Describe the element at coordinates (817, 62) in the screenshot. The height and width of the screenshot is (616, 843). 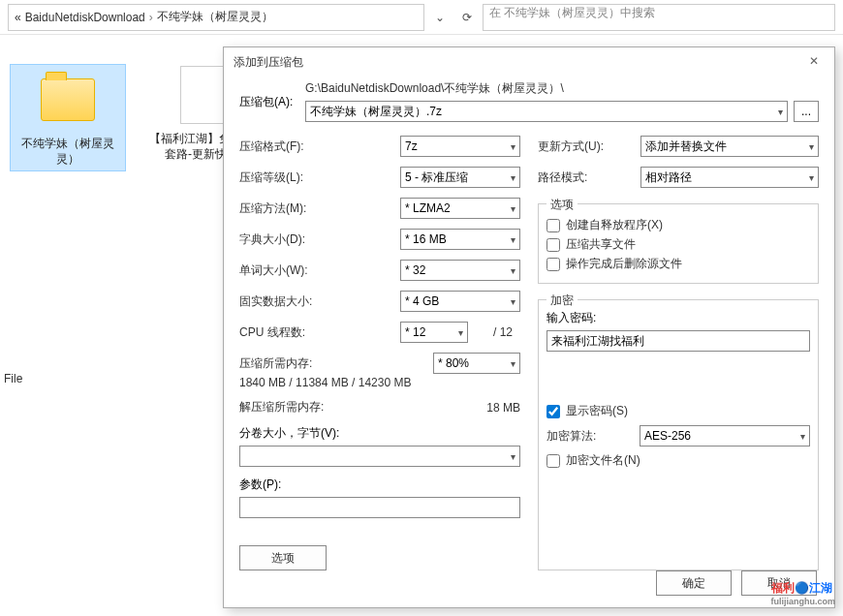
I see `close-icon: ✕` at that location.